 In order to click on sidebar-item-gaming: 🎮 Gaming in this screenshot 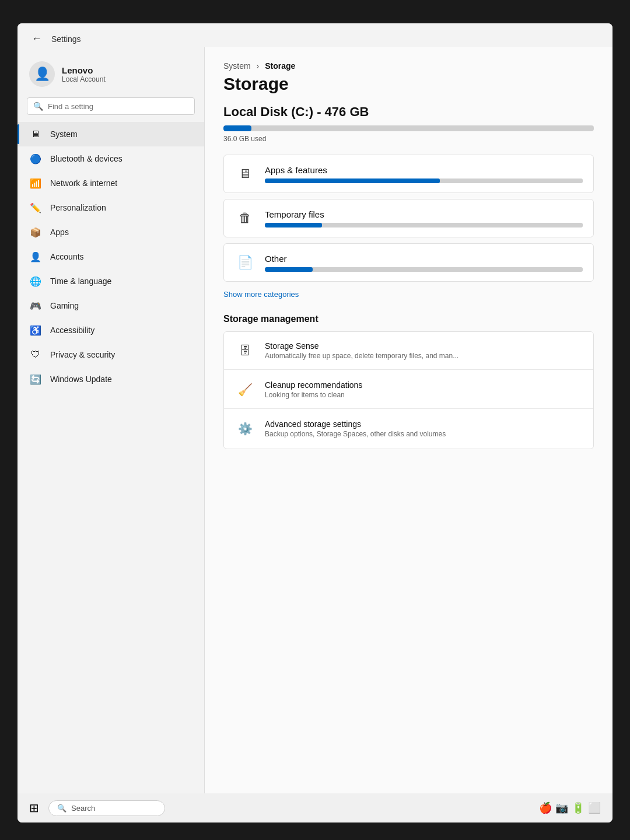, I will do `click(111, 306)`.